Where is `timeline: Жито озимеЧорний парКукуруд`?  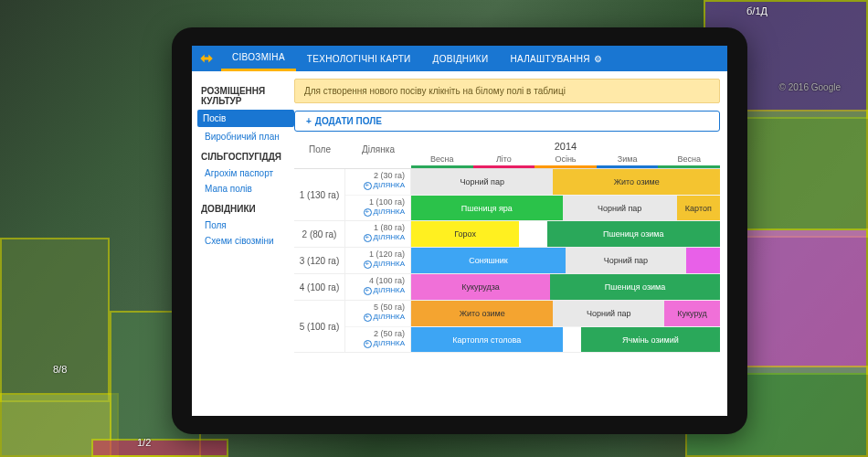
timeline: Жито озимеЧорний парКукуруд is located at coordinates (566, 314).